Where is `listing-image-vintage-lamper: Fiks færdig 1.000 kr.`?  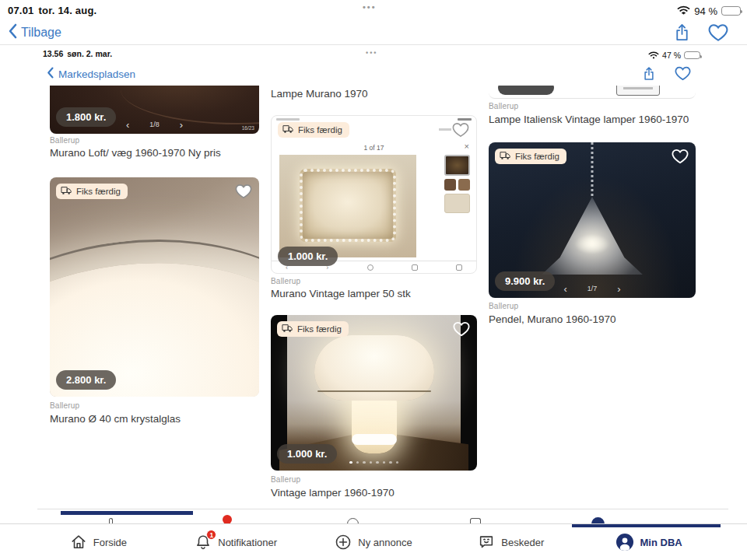 listing-image-vintage-lamper: Fiks færdig 1.000 kr. is located at coordinates (374, 393).